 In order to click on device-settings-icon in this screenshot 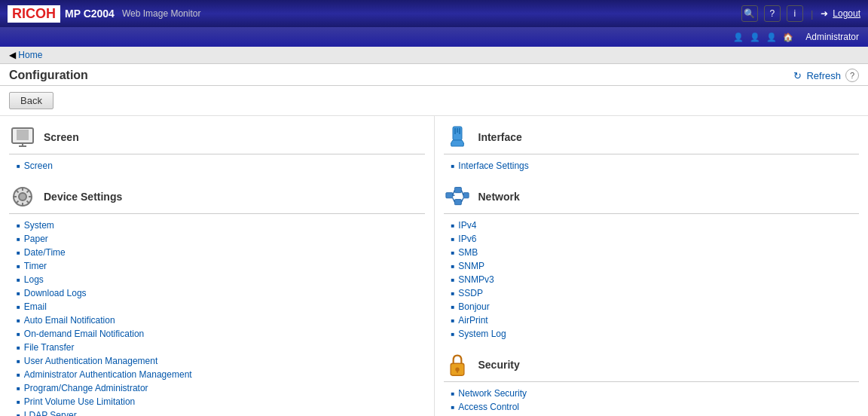, I will do `click(23, 197)`.